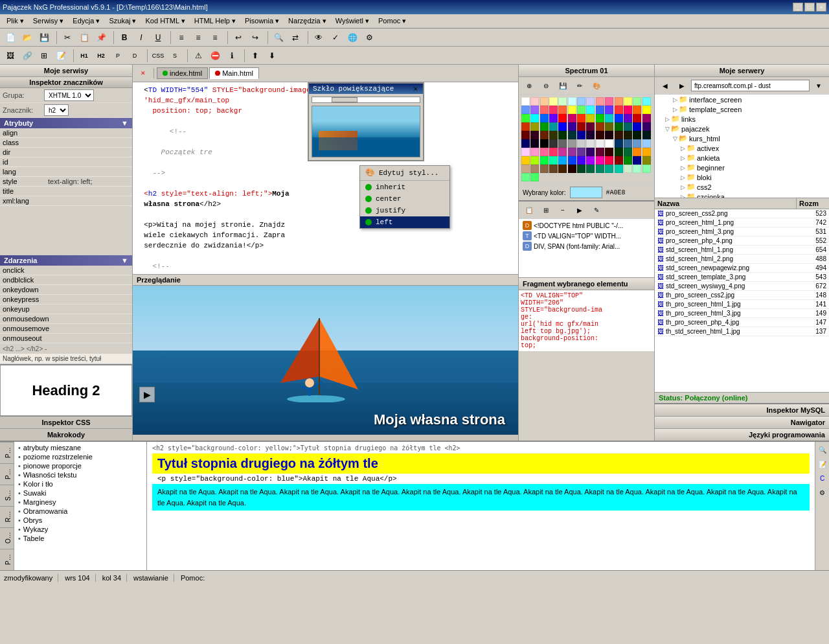  I want to click on tb-align-left: ≡, so click(181, 38).